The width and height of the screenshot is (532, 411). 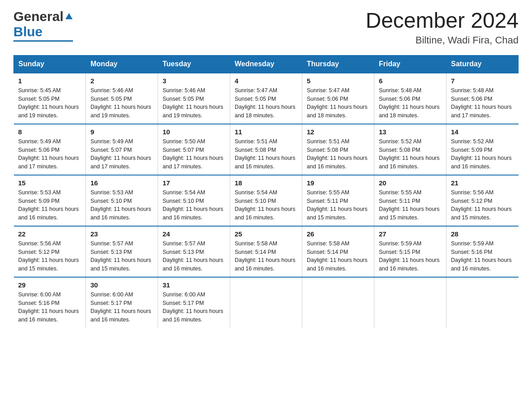 I want to click on day-info: Sunrise: 5:57 AM Sunset: 5:13 PM Dayligh…, so click(x=122, y=256).